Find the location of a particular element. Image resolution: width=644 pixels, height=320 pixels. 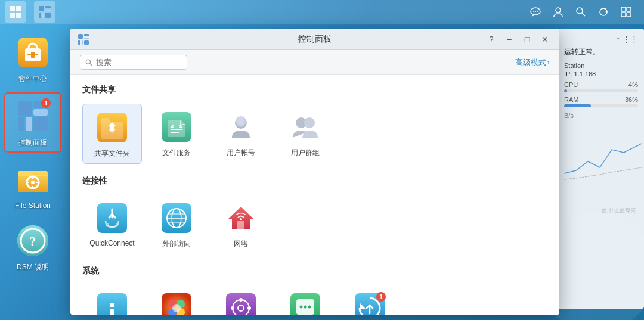

sidebar-item-label-package-center: 套件中心 is located at coordinates (33, 79).